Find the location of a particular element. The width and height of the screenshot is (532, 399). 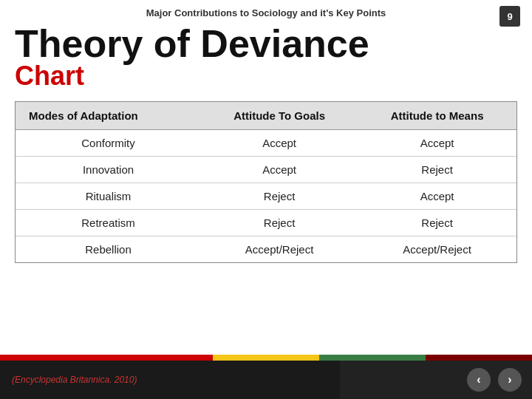

col-header-modes: Modes of Adaptation is located at coordinates (108, 116).